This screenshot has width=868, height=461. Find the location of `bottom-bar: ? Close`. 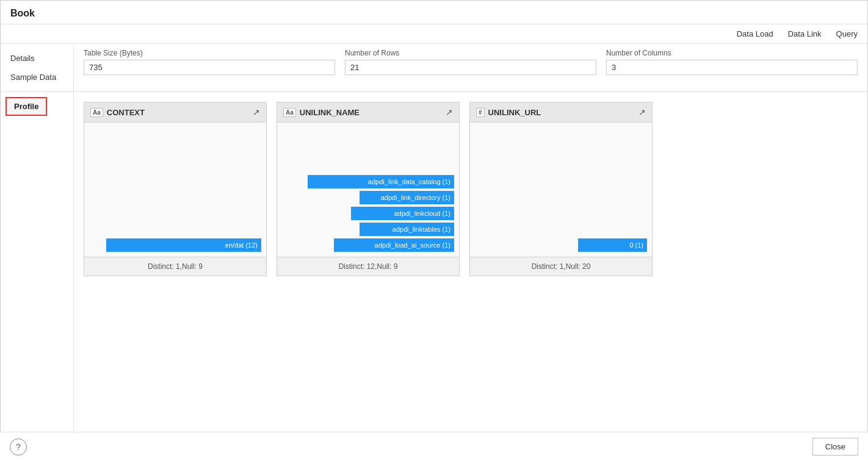

bottom-bar: ? Close is located at coordinates (434, 446).